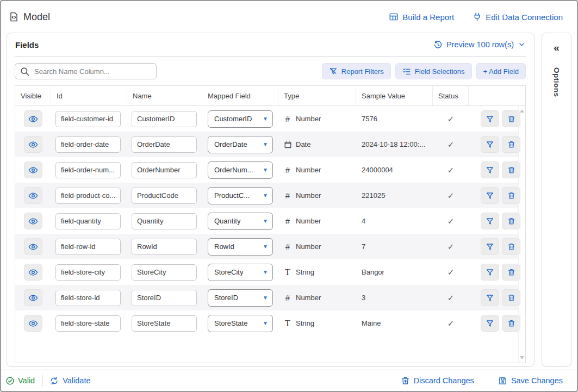  Describe the element at coordinates (240, 145) in the screenshot. I see `mapped-field-dropdown: OrderDate ▼` at that location.